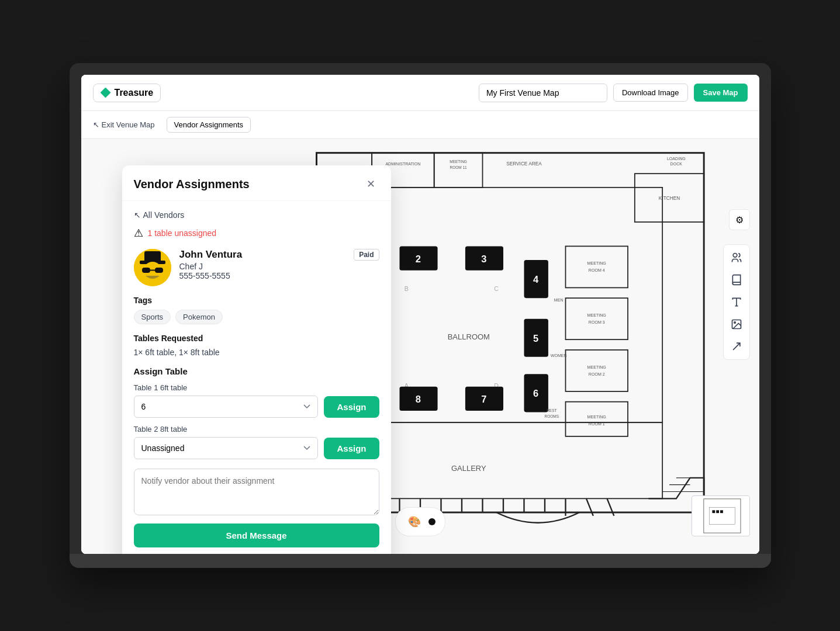 This screenshot has width=840, height=631. I want to click on svg-text: 8, so click(417, 400).